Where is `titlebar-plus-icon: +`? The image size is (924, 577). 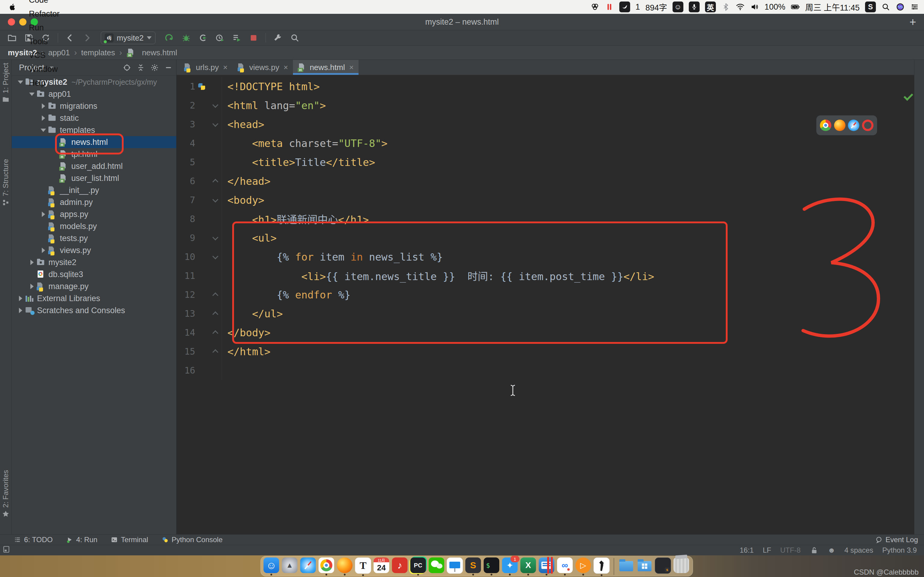
titlebar-plus-icon: + is located at coordinates (913, 22).